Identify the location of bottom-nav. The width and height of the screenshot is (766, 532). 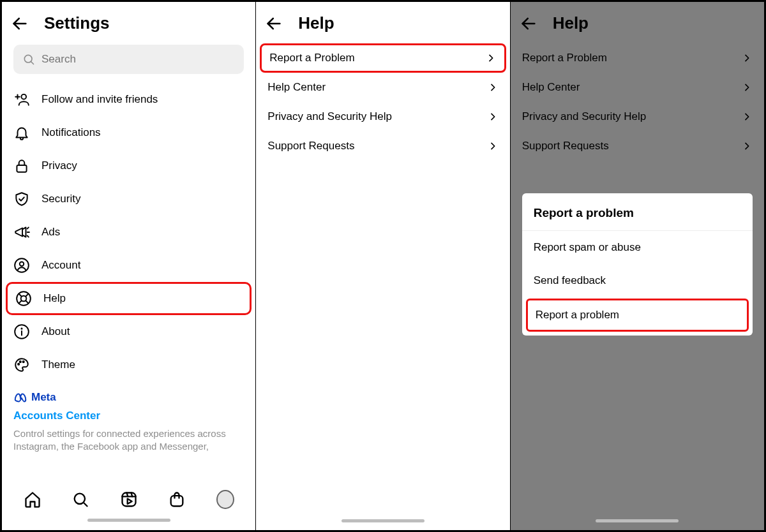
(129, 508).